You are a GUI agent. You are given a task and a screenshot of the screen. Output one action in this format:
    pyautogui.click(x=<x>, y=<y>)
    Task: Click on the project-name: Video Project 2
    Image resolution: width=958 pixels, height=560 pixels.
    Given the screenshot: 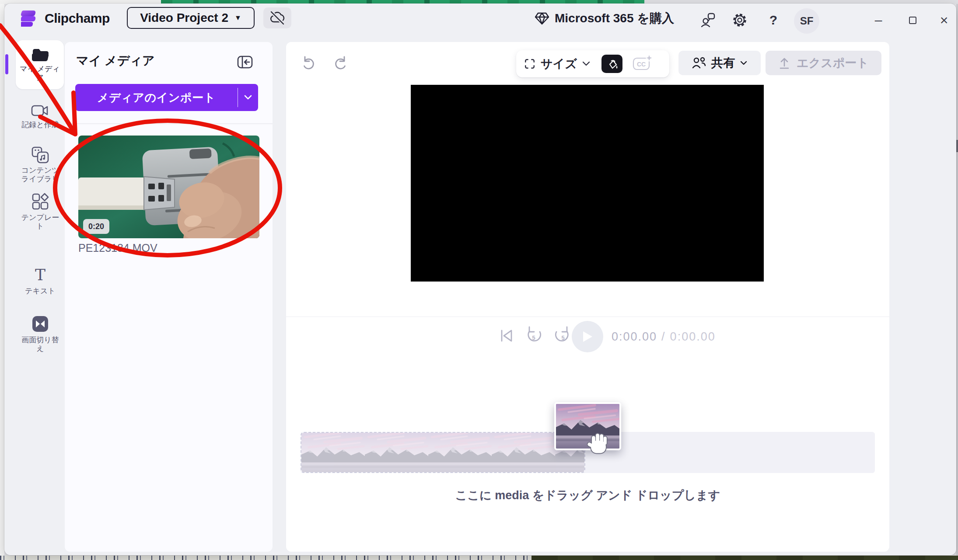 What is the action you would take?
    pyautogui.click(x=184, y=18)
    